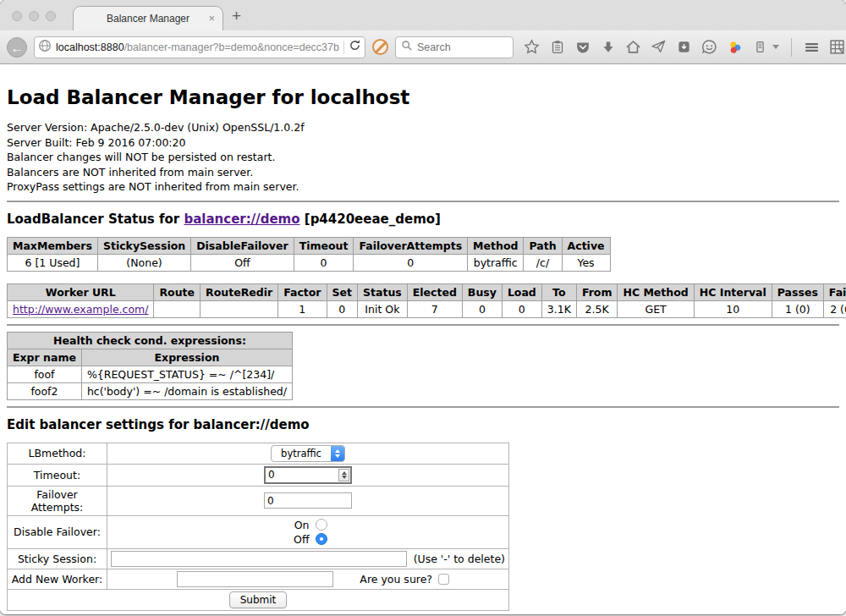 This screenshot has width=846, height=616. What do you see at coordinates (684, 47) in the screenshot?
I see `save-to-device-icon` at bounding box center [684, 47].